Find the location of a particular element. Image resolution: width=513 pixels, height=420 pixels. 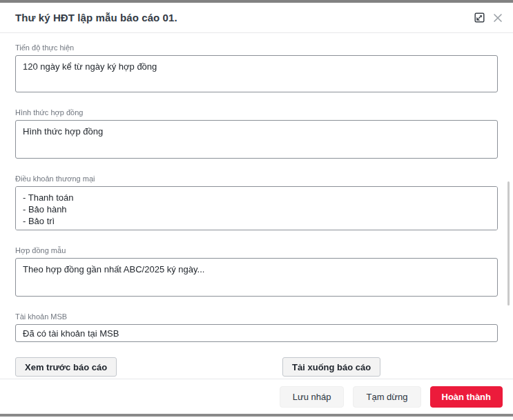

vertical-scrollbar-thumb is located at coordinates (508, 243).